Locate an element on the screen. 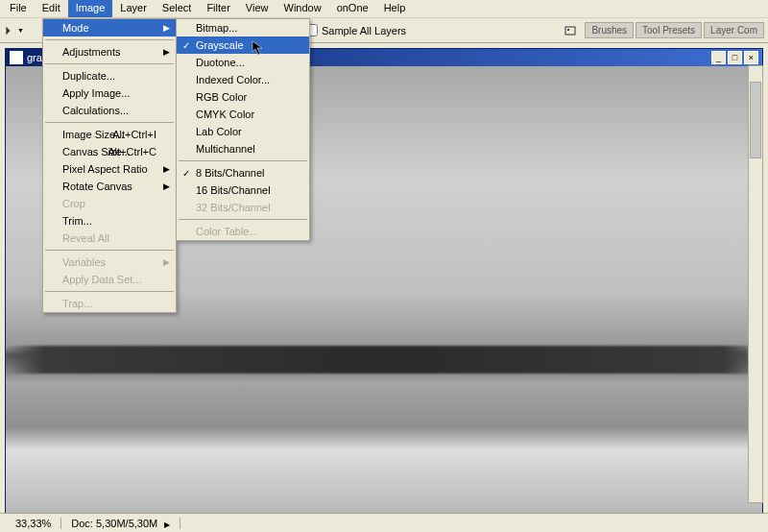  mode-lab: Lab Color is located at coordinates (243, 132).